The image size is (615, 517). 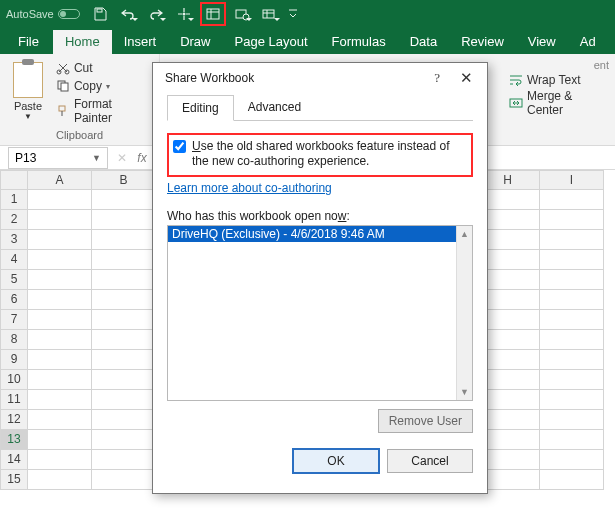 I want to click on wrap-text-icon, so click(x=516, y=80).